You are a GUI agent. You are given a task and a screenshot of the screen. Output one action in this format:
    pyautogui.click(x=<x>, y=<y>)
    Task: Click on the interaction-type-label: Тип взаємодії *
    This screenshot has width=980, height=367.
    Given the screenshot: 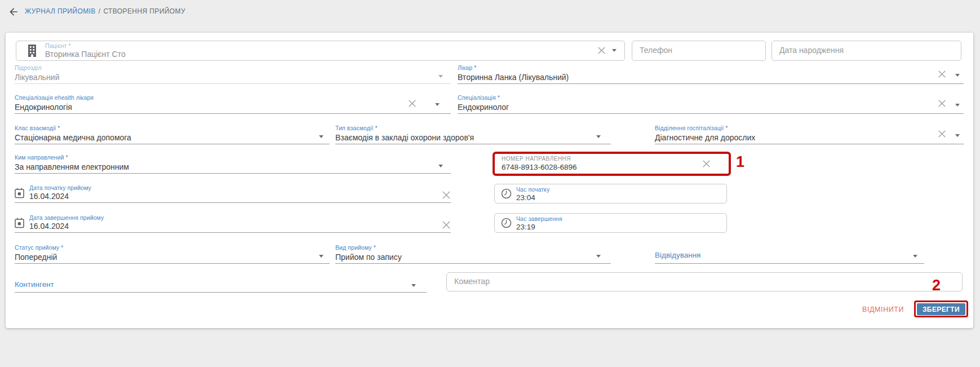 What is the action you would take?
    pyautogui.click(x=356, y=128)
    